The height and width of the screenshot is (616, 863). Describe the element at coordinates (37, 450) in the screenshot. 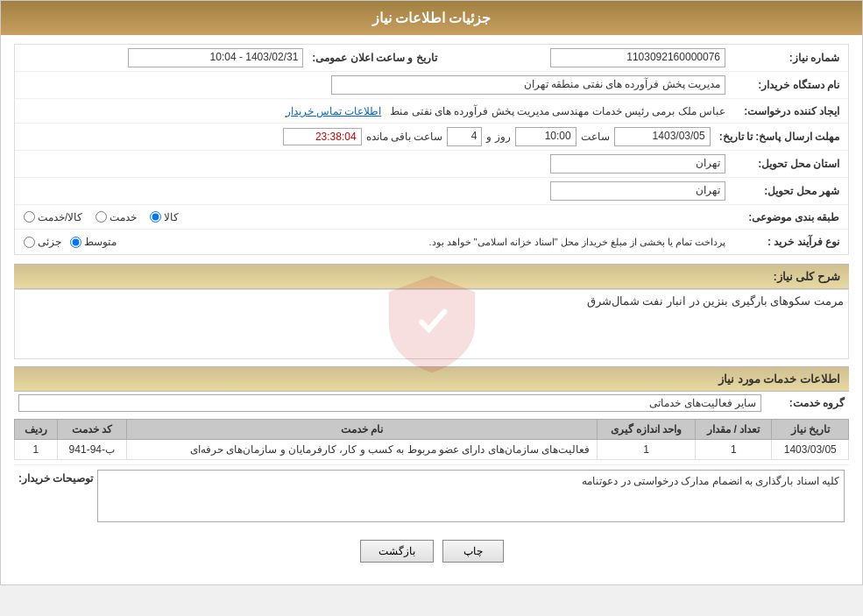

I see `cell-row: 1` at that location.